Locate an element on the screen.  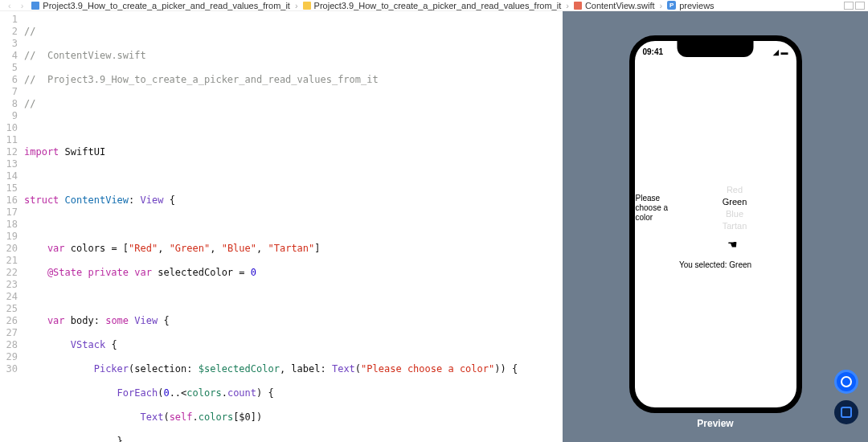
inspect-preview-button is located at coordinates (846, 412).